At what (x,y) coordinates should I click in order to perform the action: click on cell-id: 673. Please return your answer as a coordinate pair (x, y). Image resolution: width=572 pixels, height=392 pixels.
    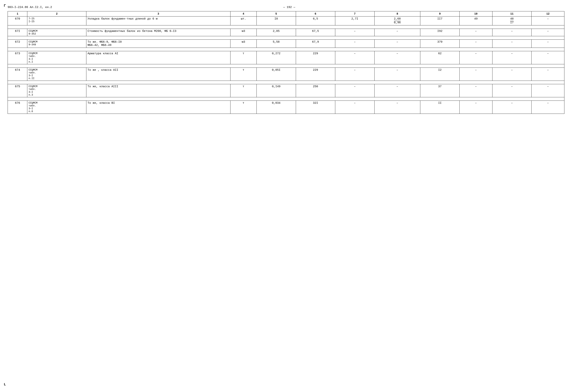
    Looking at the image, I should click on (18, 58).